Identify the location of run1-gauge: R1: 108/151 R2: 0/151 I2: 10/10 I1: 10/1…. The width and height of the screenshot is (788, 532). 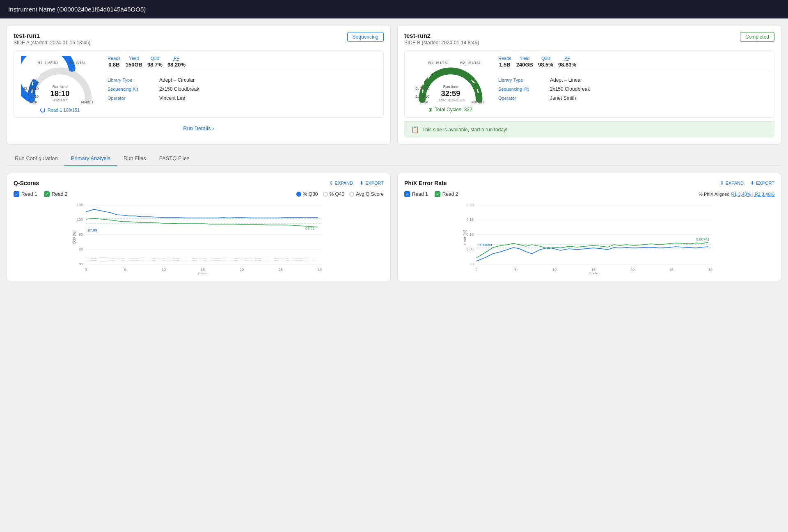
(60, 84).